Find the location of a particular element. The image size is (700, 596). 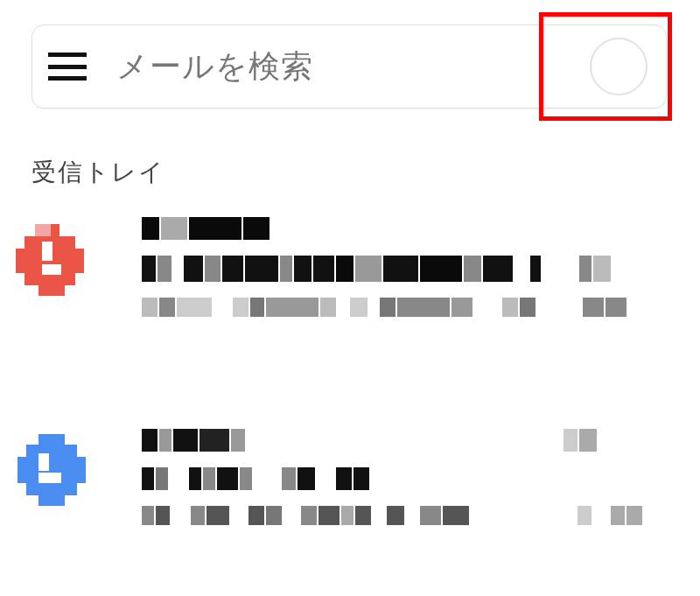

search-bar: メールを検索 is located at coordinates (349, 67).